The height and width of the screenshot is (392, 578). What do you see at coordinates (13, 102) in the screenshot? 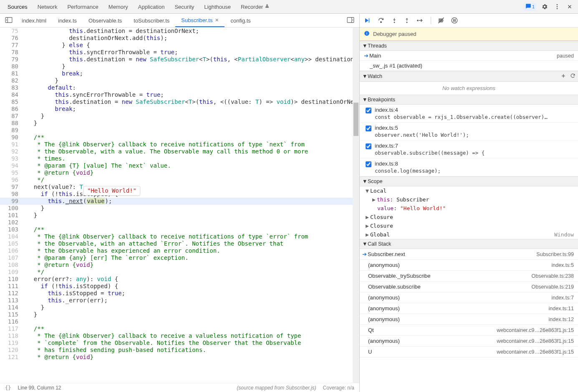
I see `line-number: 85` at bounding box center [13, 102].